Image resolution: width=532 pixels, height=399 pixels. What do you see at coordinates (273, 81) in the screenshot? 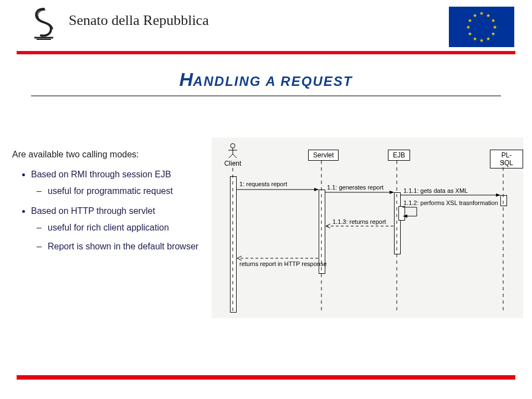
I see `title-rest: ANDLING A REQUEST` at bounding box center [273, 81].